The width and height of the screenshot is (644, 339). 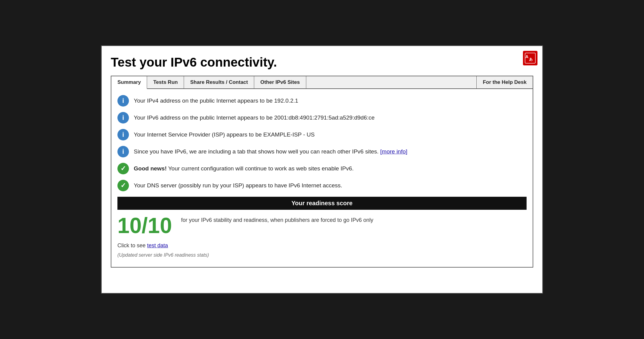 I want to click on translate-icon: A あ, so click(x=530, y=58).